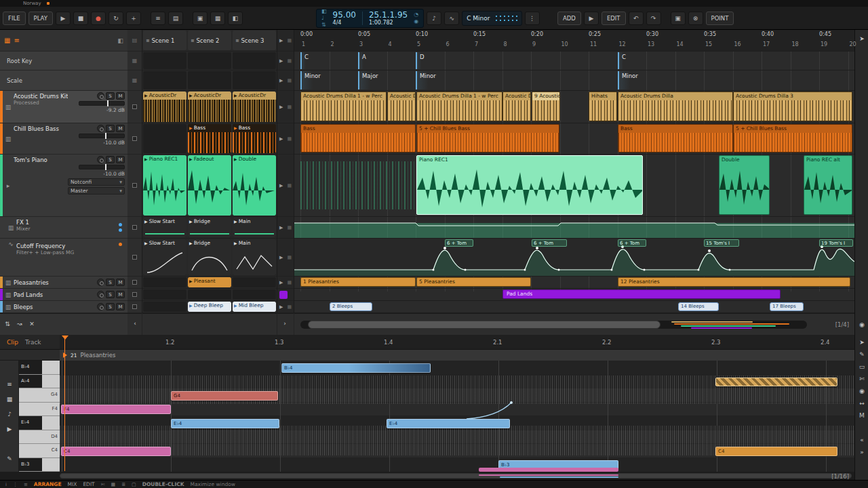 Image resolution: width=868 pixels, height=488 pixels. What do you see at coordinates (254, 41) in the screenshot?
I see `scene-3: ▪Scene 3` at bounding box center [254, 41].